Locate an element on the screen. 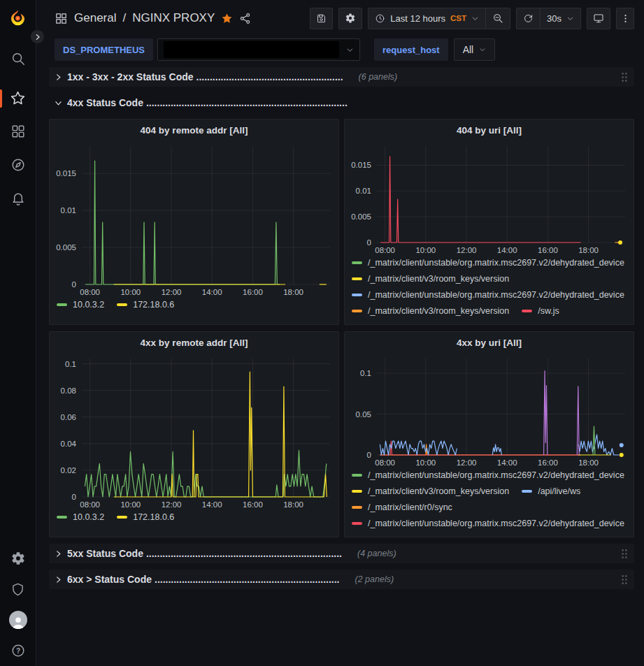  breadcrumb-section: General is located at coordinates (95, 18).